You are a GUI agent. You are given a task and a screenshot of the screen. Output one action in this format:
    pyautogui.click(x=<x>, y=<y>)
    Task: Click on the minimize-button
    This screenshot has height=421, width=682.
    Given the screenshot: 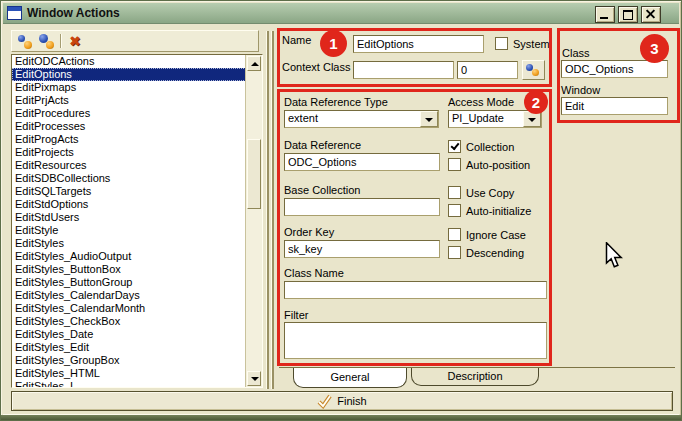 What is the action you would take?
    pyautogui.click(x=605, y=14)
    